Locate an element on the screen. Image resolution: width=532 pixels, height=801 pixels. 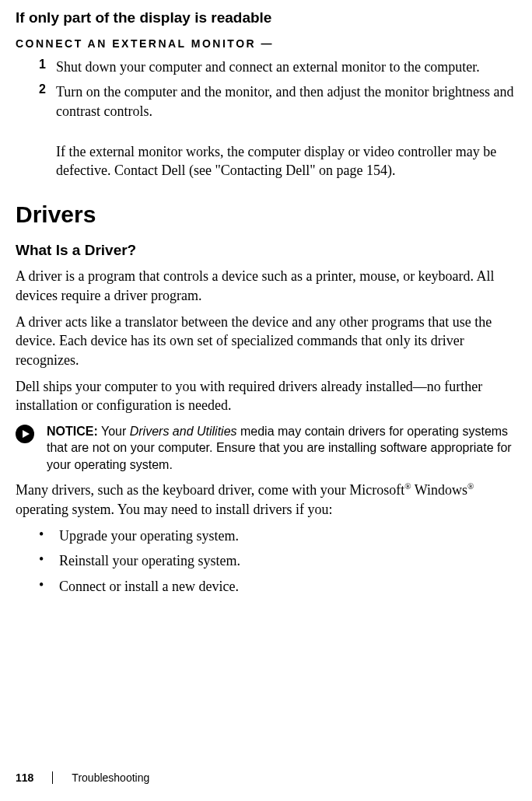
footer-divider-icon is located at coordinates (53, 778).